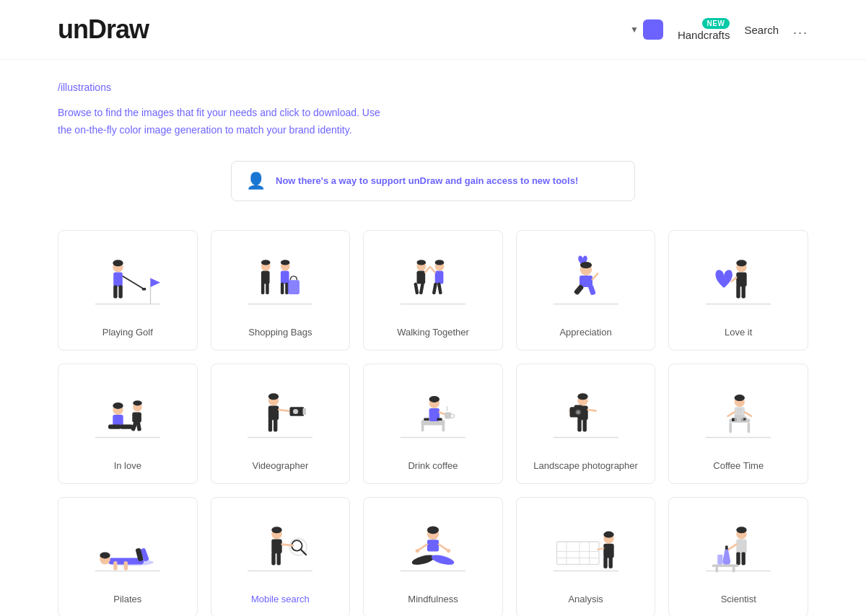 This screenshot has height=616, width=866. I want to click on illustration-label-mobilesearch: Mobile search, so click(280, 599).